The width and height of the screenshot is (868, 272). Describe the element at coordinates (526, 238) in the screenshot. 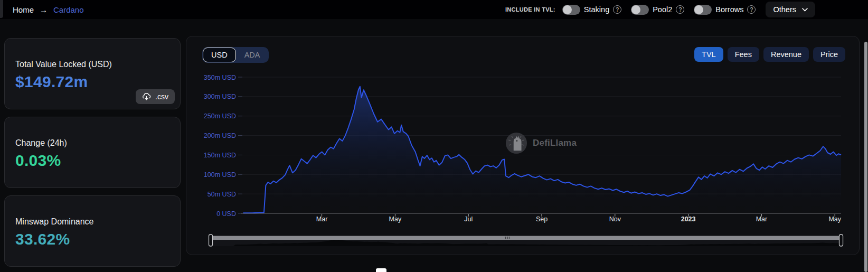

I see `slider-move-handle` at that location.